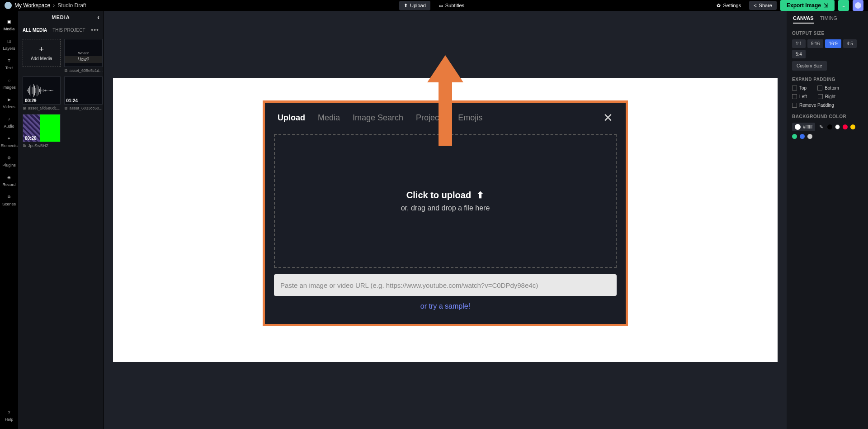 The image size is (868, 429). I want to click on check-remove-padding: Remove Padding, so click(827, 105).